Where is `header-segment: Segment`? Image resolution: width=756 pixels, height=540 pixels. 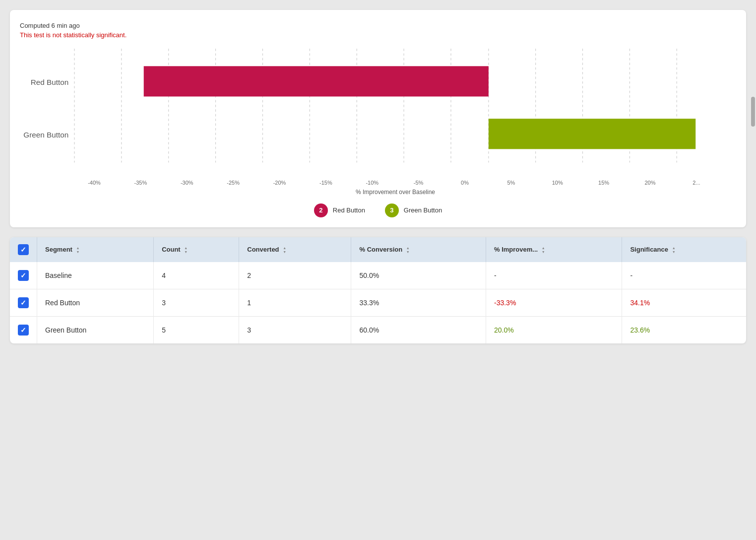
header-segment: Segment is located at coordinates (95, 250).